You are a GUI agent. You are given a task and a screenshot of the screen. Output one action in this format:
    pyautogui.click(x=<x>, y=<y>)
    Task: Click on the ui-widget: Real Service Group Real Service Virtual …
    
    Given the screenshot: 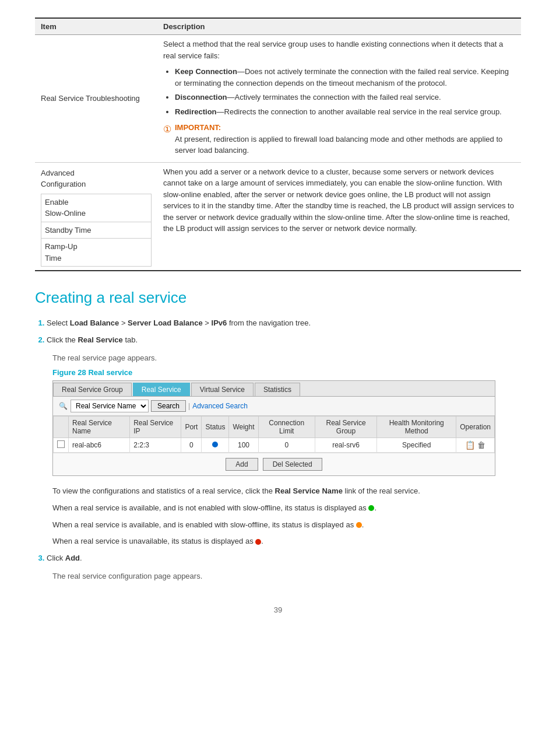 What is the action you would take?
    pyautogui.click(x=274, y=428)
    